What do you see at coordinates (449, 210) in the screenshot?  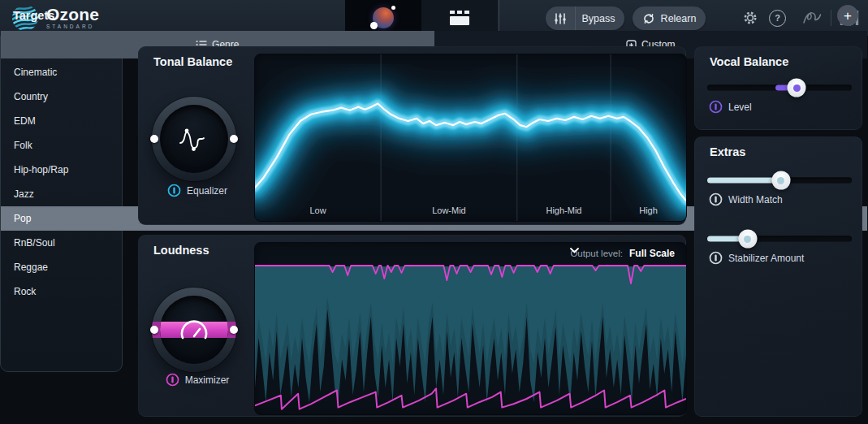 I see `band-label: Low-Mid` at bounding box center [449, 210].